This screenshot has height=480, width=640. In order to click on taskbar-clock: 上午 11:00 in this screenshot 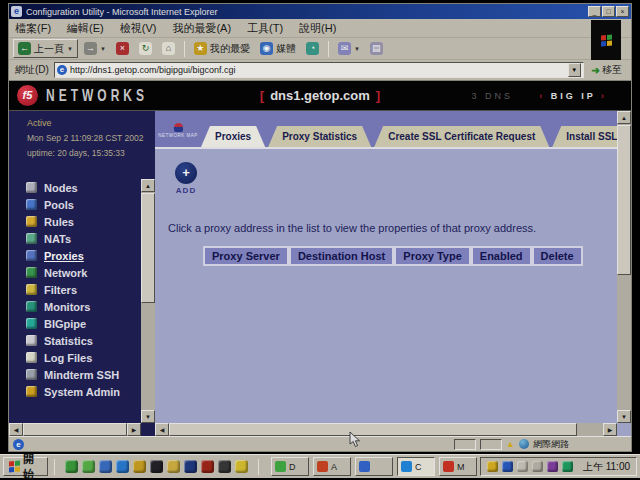, I will do `click(604, 467)`.